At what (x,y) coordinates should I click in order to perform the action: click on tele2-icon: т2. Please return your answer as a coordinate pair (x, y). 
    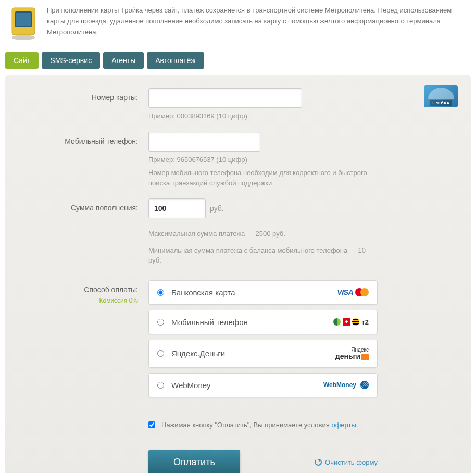
    Looking at the image, I should click on (365, 322).